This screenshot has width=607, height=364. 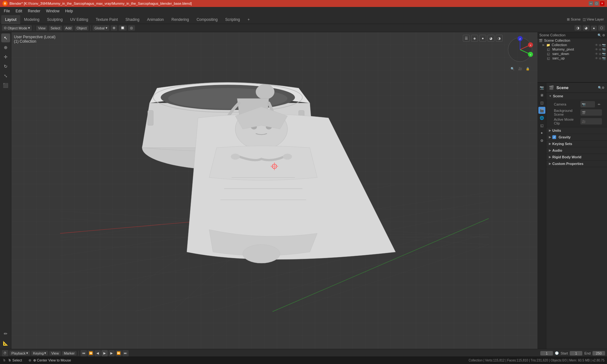 What do you see at coordinates (79, 20) in the screenshot?
I see `tab-uv-editing: UV Editing` at bounding box center [79, 20].